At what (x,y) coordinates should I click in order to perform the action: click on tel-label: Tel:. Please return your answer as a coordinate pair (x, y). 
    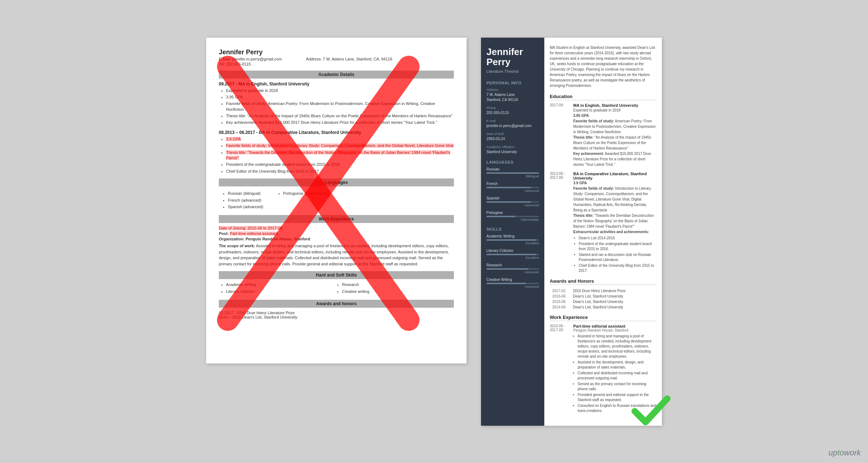
    Looking at the image, I should click on (222, 64).